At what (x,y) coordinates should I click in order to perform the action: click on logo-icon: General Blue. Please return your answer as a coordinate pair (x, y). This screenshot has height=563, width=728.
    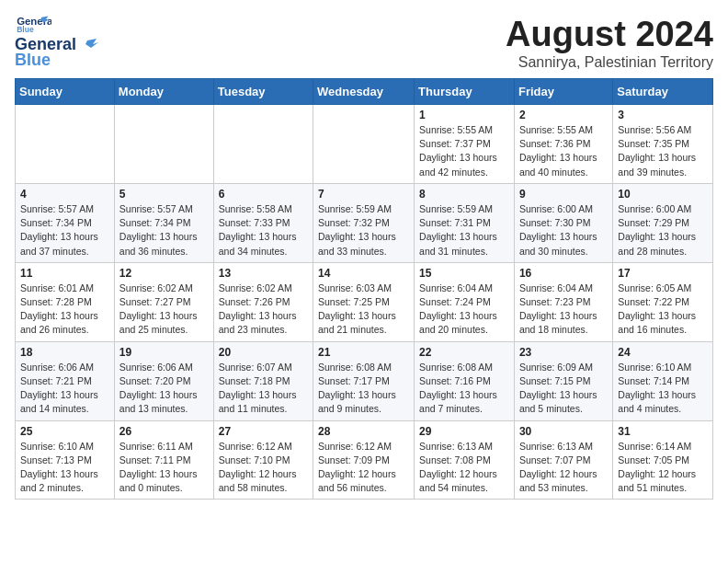
    Looking at the image, I should click on (33, 24).